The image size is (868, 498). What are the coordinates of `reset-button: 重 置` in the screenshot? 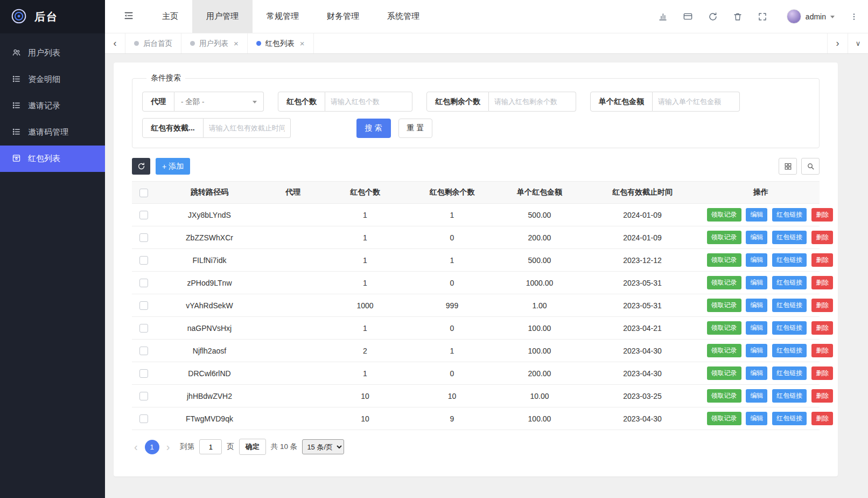 It's located at (416, 128).